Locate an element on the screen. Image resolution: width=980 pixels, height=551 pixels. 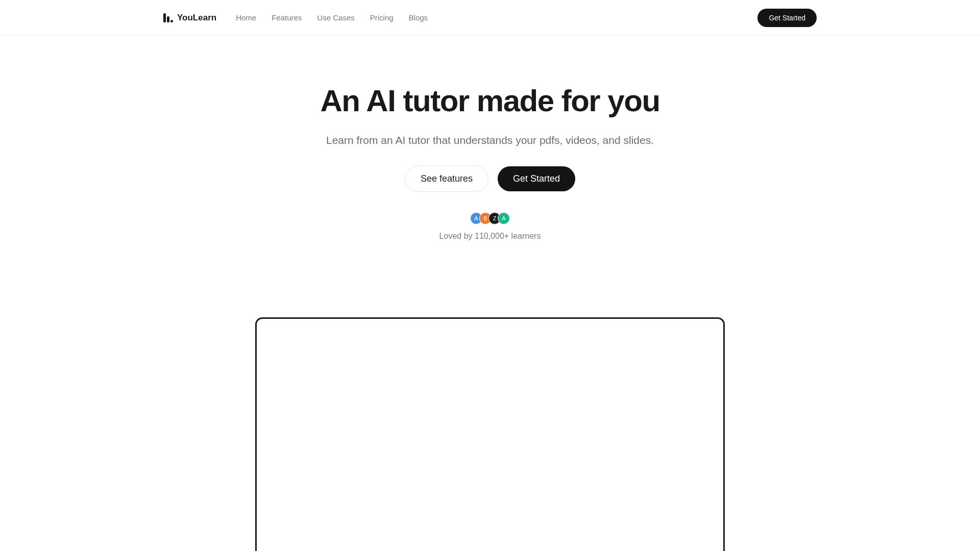
navbar: YouLearn Home Features Use Cases Pricing… is located at coordinates (490, 18).